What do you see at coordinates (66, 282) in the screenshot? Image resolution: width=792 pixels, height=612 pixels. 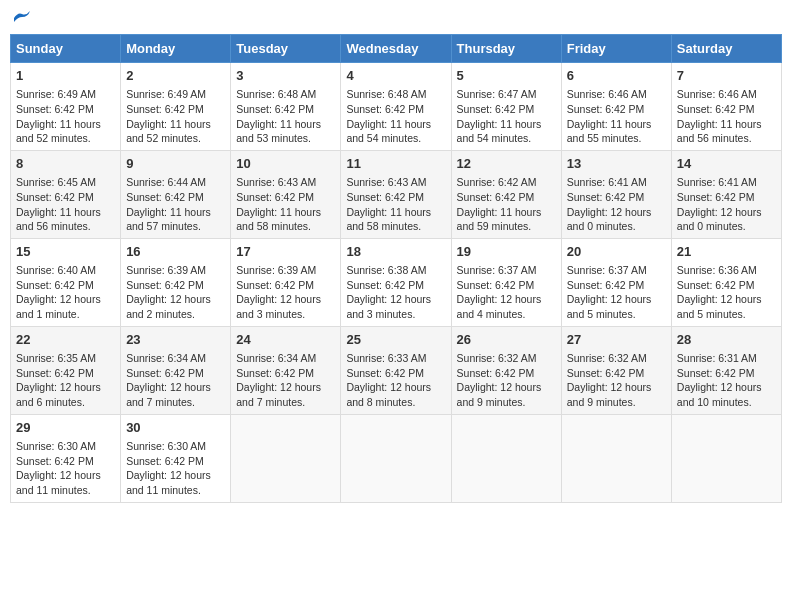 I see `day-cell-15: 15Sunrise: 6:40 AMSunset: 6:42 PMDayligh…` at bounding box center [66, 282].